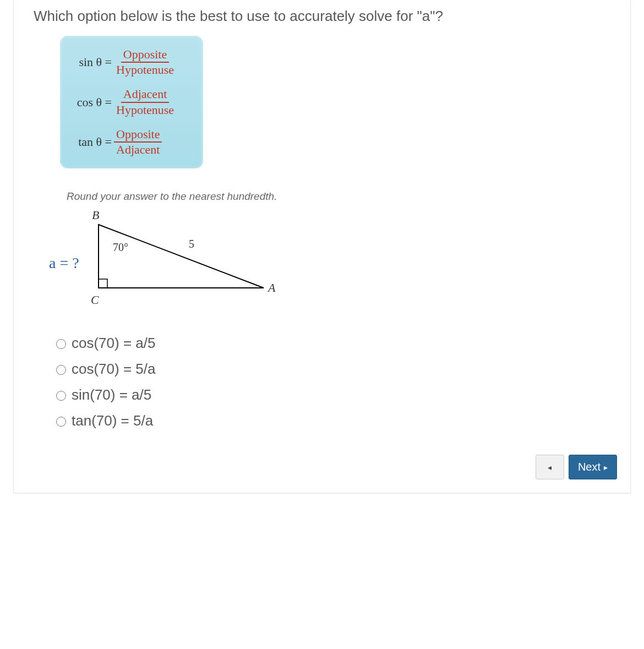  What do you see at coordinates (132, 142) in the screenshot?
I see `formula-tan: tan θ = Opposite Adjacent` at bounding box center [132, 142].